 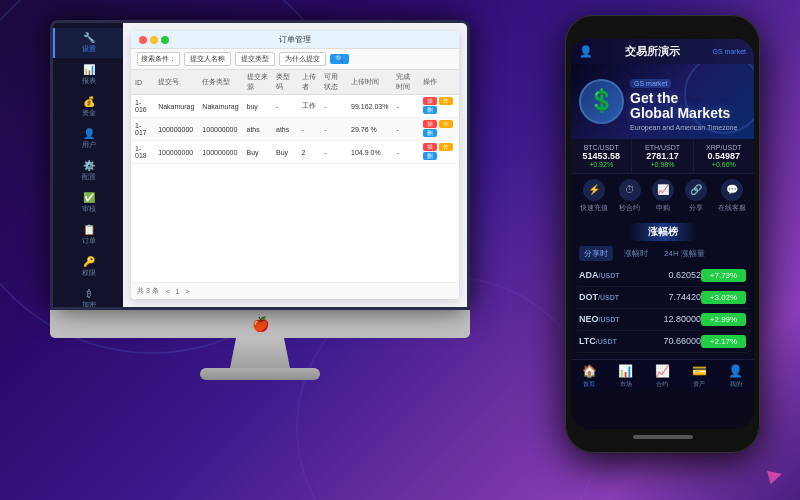 I want to click on price-tickers: BTC/USDT 51453.58 +0.92% ETH/USDT 2781.1…, so click(x=662, y=156).